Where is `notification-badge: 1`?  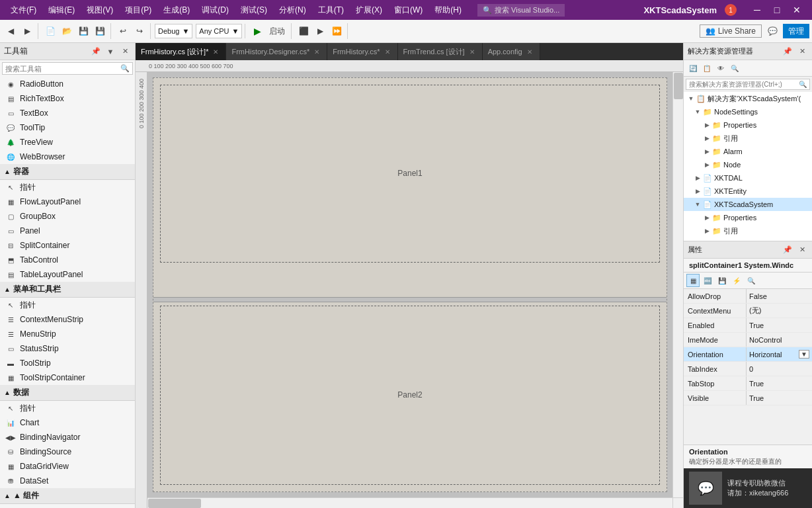 notification-badge: 1 is located at coordinates (731, 10).